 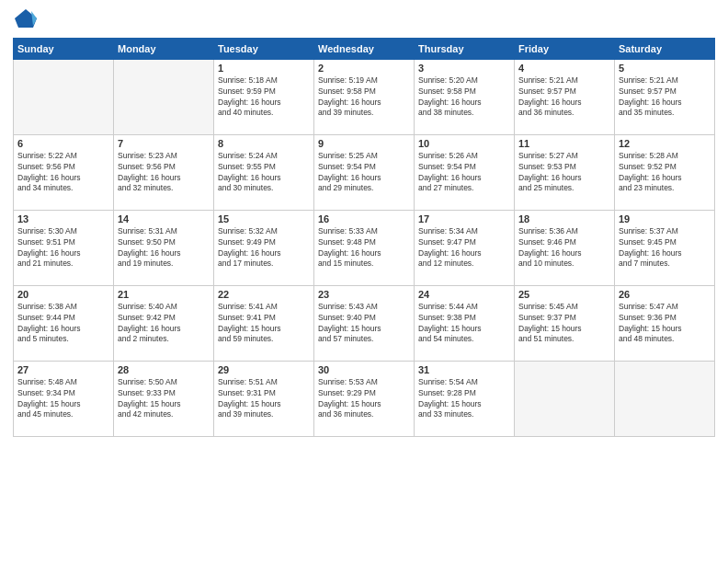 What do you see at coordinates (265, 48) in the screenshot?
I see `weekday-header-tuesday: Tuesday` at bounding box center [265, 48].